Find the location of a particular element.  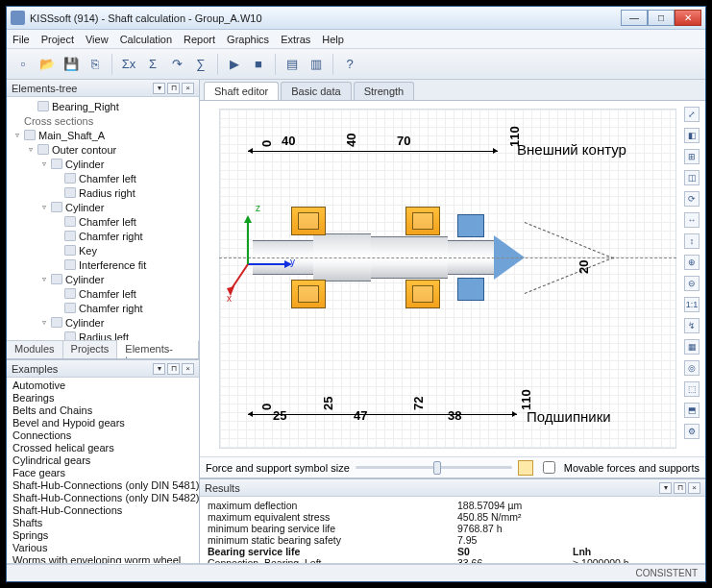

example-item: Belts and Chains is located at coordinates (103, 411).